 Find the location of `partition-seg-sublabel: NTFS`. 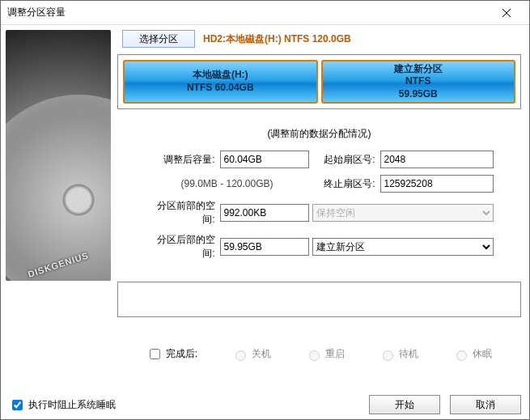

partition-seg-sublabel: NTFS is located at coordinates (418, 82).